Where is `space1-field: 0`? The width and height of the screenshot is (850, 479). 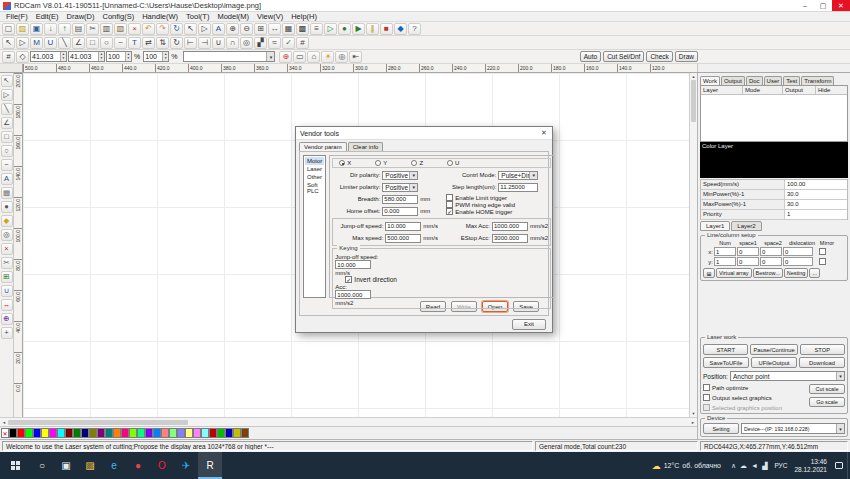 space1-field: 0 is located at coordinates (748, 262).